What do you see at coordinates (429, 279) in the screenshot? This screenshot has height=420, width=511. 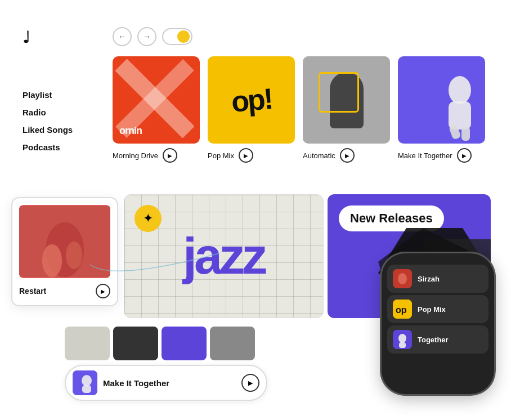 I see `watch-item-title-sirzah: Sirzah` at bounding box center [429, 279].